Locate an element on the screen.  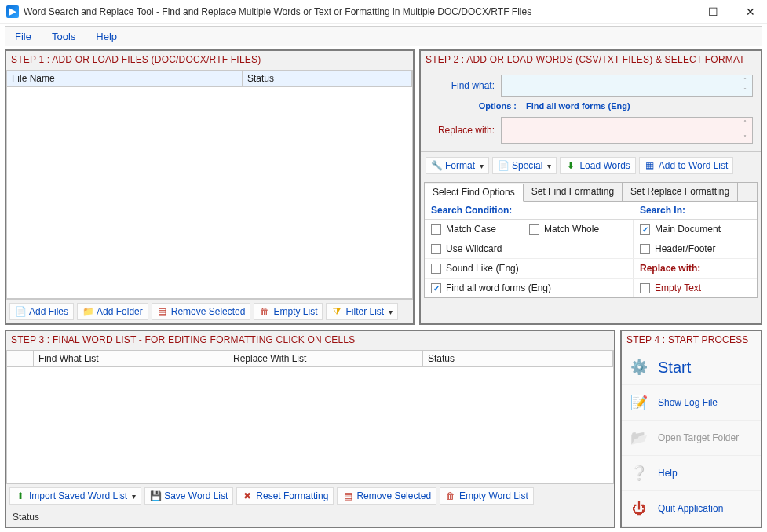
label: Import Saved Word List is located at coordinates (79, 496).